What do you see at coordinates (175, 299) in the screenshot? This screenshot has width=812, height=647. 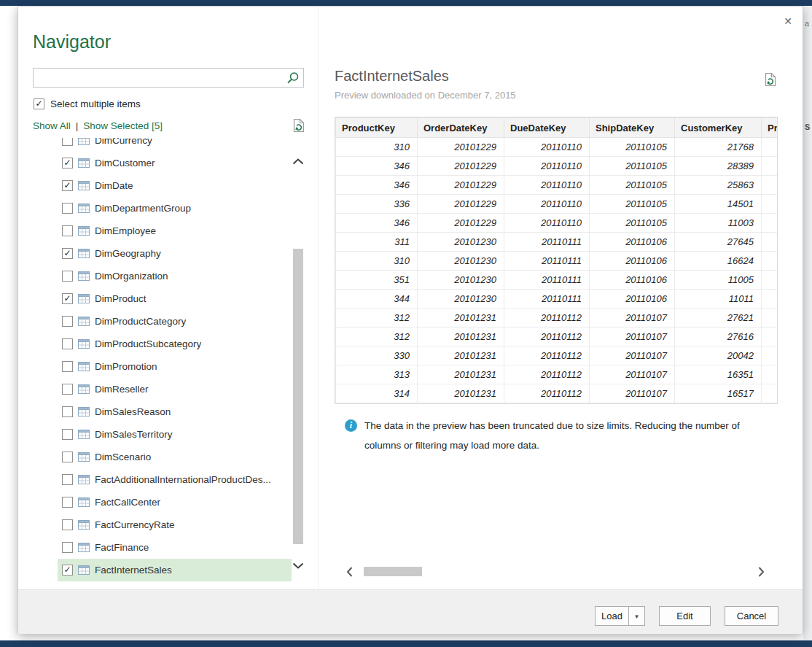 I see `table-list-item: ✓DimProduct` at bounding box center [175, 299].